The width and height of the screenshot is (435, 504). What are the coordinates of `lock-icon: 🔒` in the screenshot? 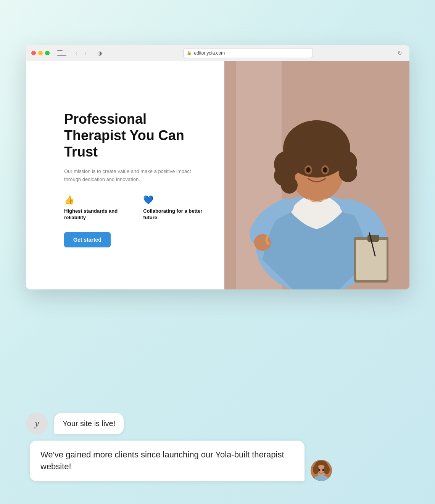 It's located at (189, 53).